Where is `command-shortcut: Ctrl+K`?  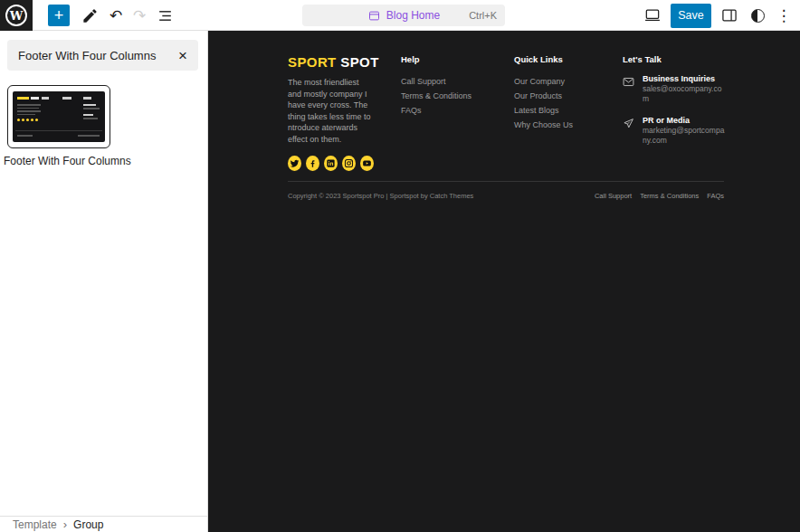
command-shortcut: Ctrl+K is located at coordinates (483, 15).